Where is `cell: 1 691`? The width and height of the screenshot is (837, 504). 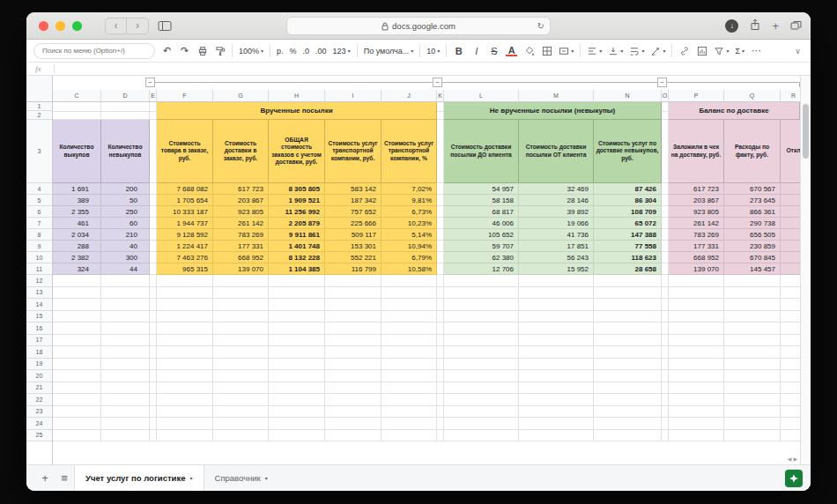
cell: 1 691 is located at coordinates (78, 189).